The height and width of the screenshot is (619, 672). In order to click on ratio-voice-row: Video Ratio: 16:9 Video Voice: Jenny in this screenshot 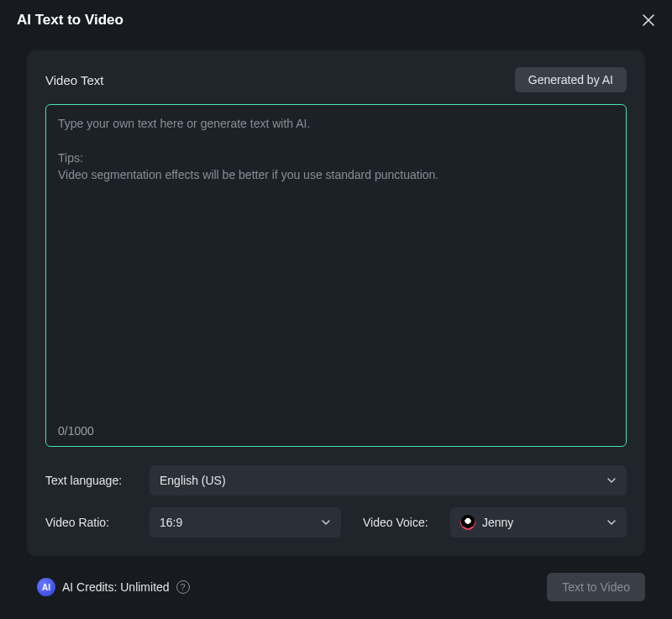, I will do `click(336, 522)`.